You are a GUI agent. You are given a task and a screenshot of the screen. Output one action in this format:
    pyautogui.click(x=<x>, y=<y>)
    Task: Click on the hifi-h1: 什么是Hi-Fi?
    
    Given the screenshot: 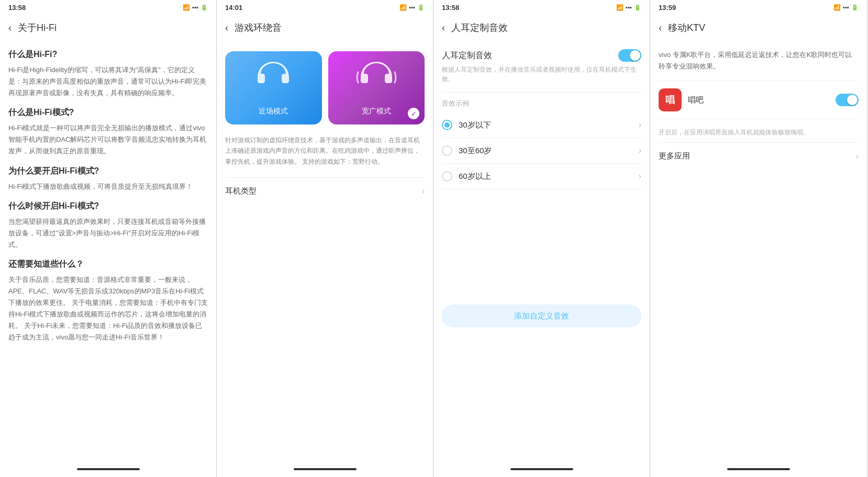 What is the action you would take?
    pyautogui.click(x=108, y=54)
    